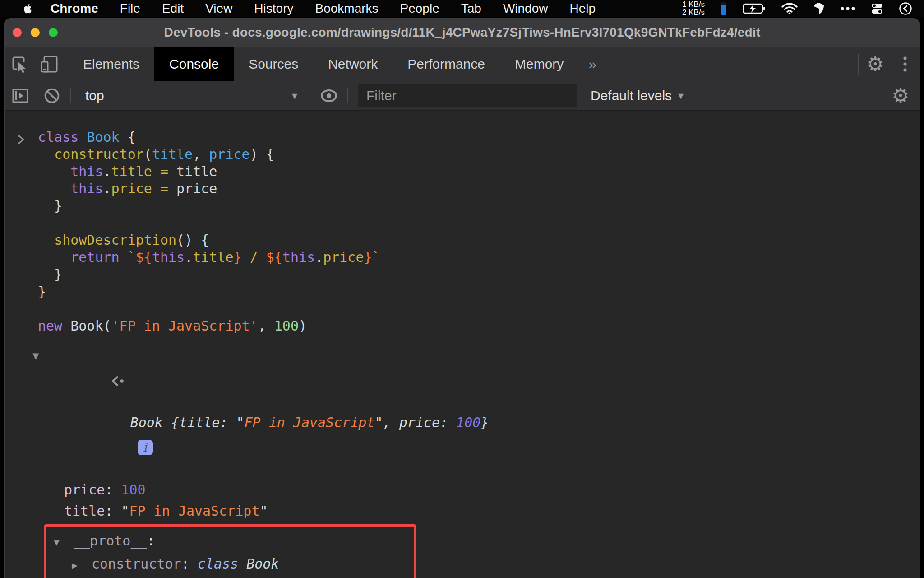  What do you see at coordinates (526, 8) in the screenshot?
I see `menu-window: Window` at bounding box center [526, 8].